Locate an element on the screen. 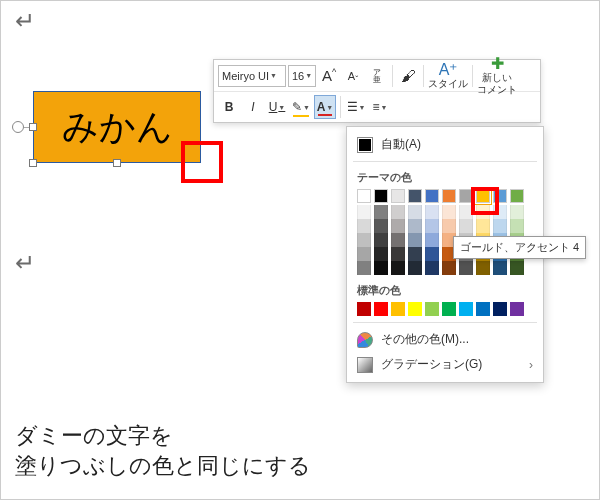  shape-text: みかん is located at coordinates (118, 128).